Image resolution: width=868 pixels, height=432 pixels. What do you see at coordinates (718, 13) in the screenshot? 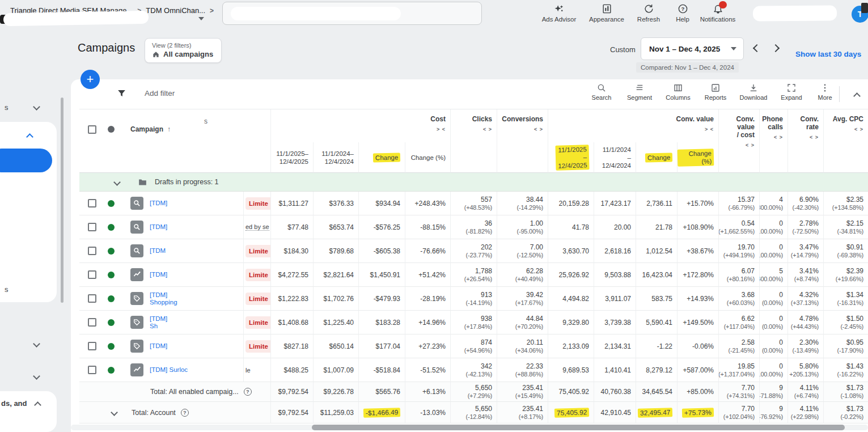
I see `notifications-button: Notifications` at bounding box center [718, 13].